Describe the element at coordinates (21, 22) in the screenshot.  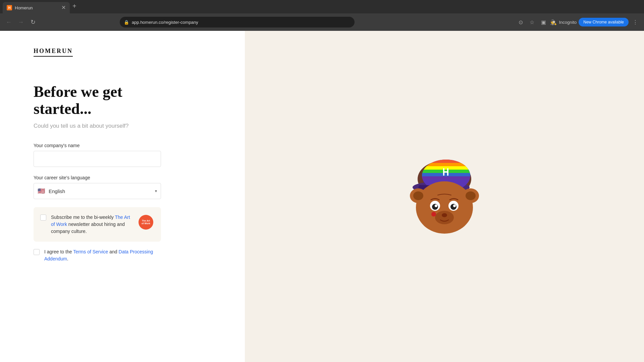
I see `forward-button: →` at that location.